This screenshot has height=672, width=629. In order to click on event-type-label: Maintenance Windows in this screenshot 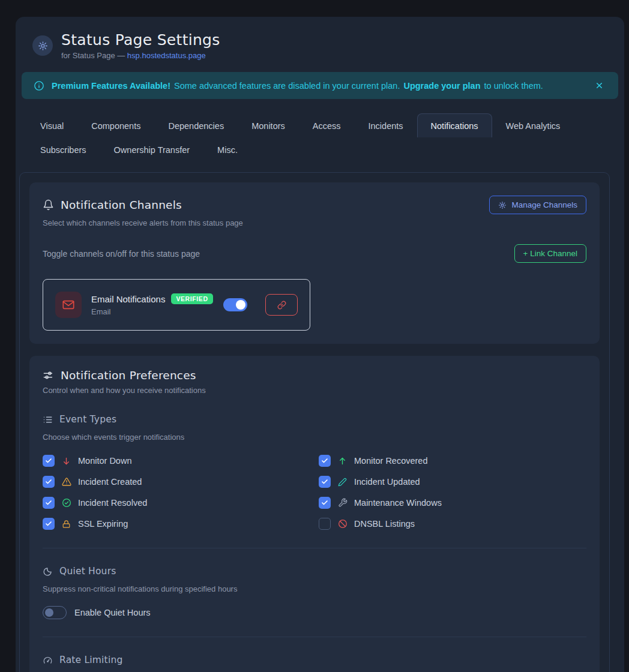, I will do `click(398, 503)`.